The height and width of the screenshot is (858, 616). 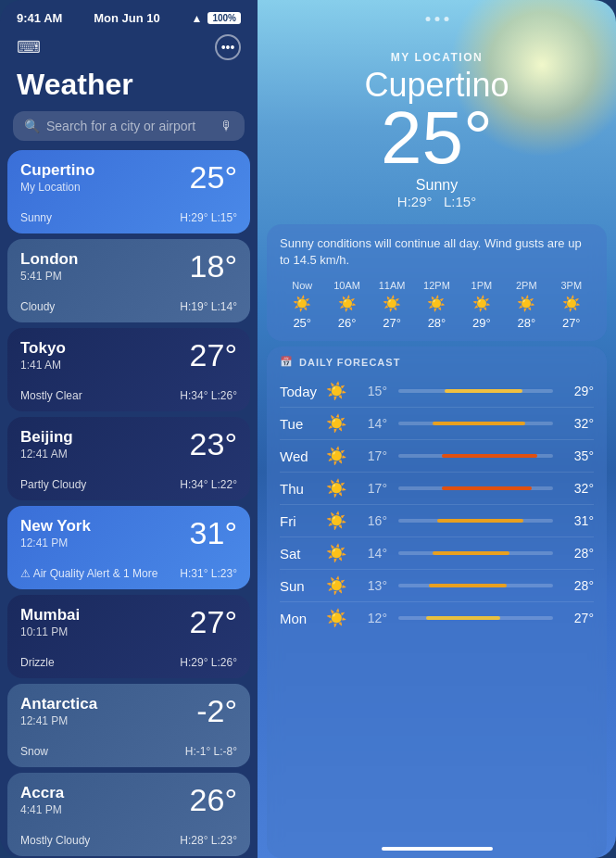 What do you see at coordinates (437, 57) in the screenshot?
I see `location-label: MY LOCATION` at bounding box center [437, 57].